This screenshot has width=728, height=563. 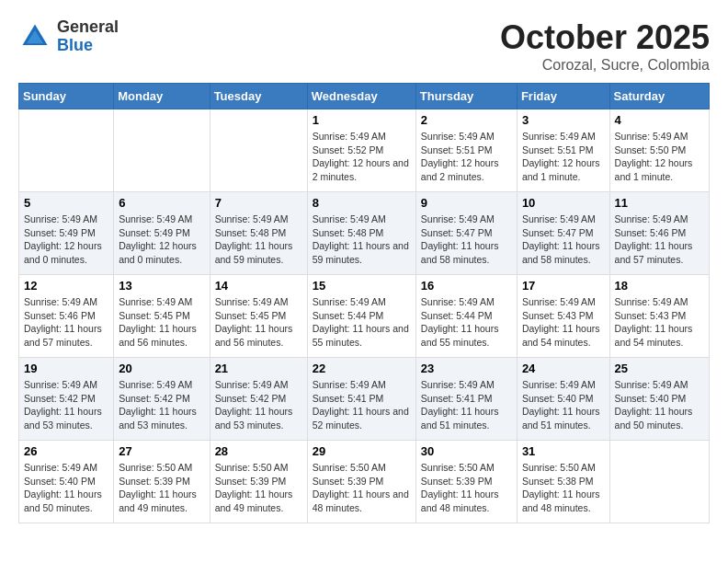 What do you see at coordinates (35, 37) in the screenshot?
I see `logo-icon` at bounding box center [35, 37].